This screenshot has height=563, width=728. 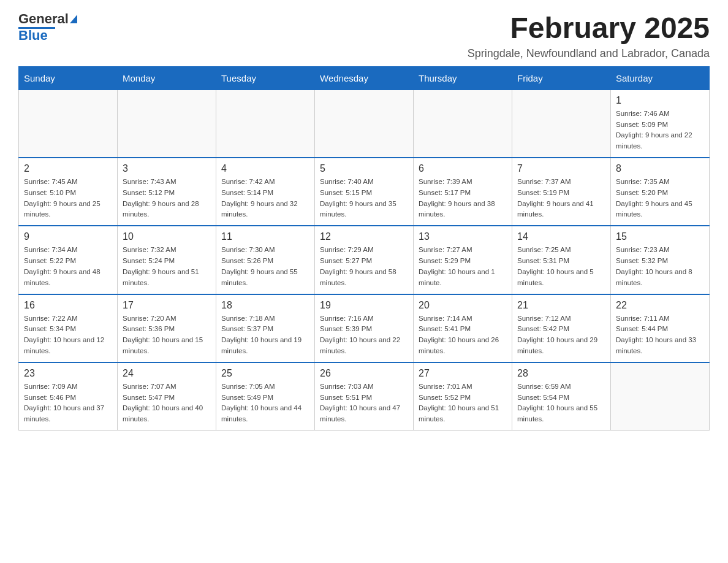 I want to click on logo-triangle-icon, so click(x=74, y=19).